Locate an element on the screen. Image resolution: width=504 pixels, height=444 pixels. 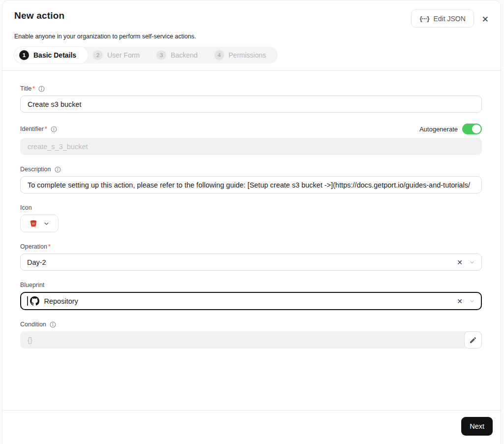
step-backend: 3 Backend is located at coordinates (180, 55).